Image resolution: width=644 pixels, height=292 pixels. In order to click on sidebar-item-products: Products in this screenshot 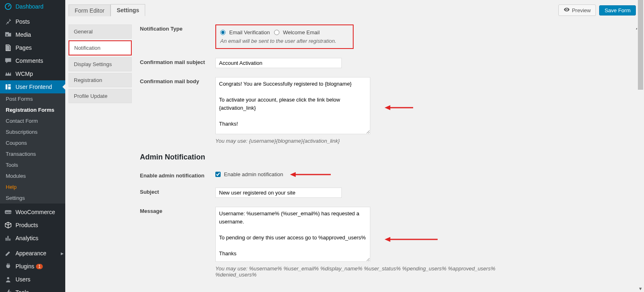, I will do `click(33, 225)`.